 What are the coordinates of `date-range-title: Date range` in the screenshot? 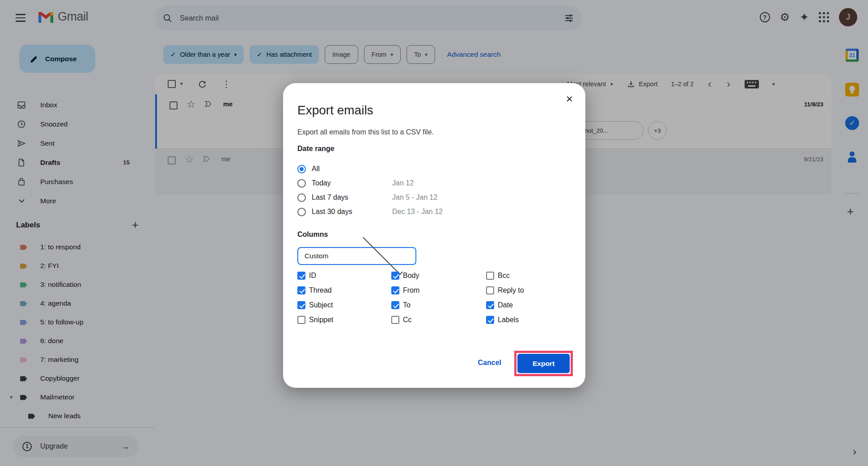 It's located at (316, 149).